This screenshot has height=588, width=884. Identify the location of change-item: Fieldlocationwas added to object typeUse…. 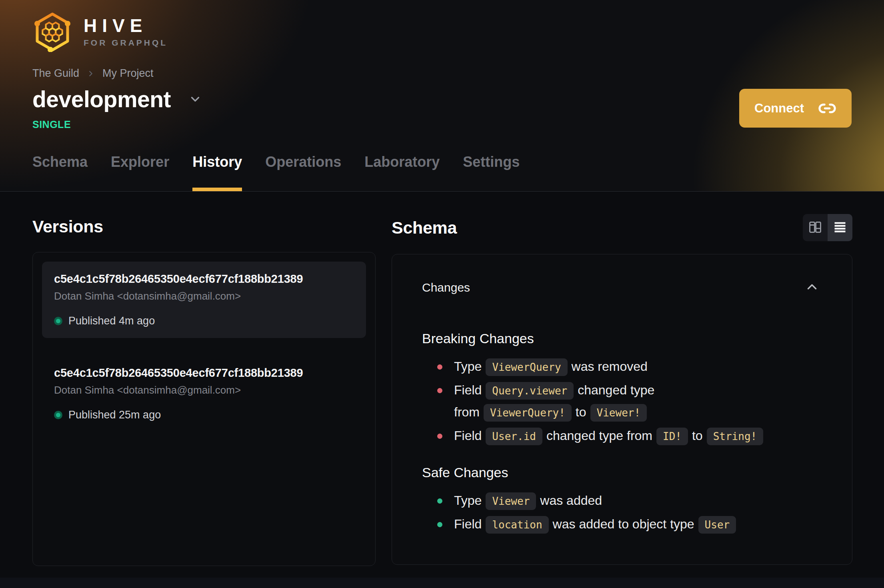
(629, 525).